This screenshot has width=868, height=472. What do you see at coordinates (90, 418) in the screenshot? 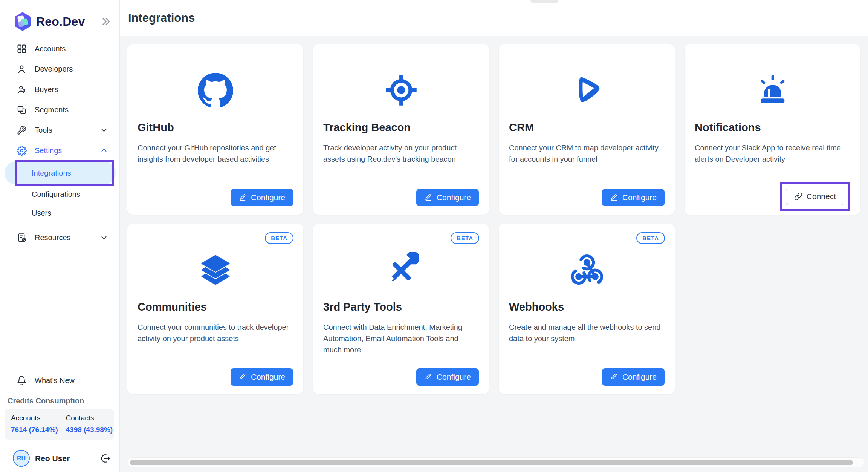
I see `credits-contacts-label: Contacts` at bounding box center [90, 418].